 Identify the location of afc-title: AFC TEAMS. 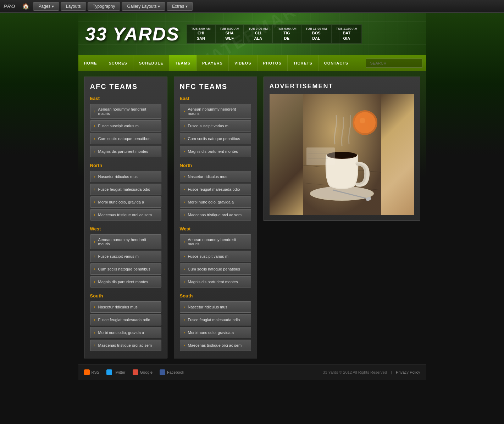
(126, 87).